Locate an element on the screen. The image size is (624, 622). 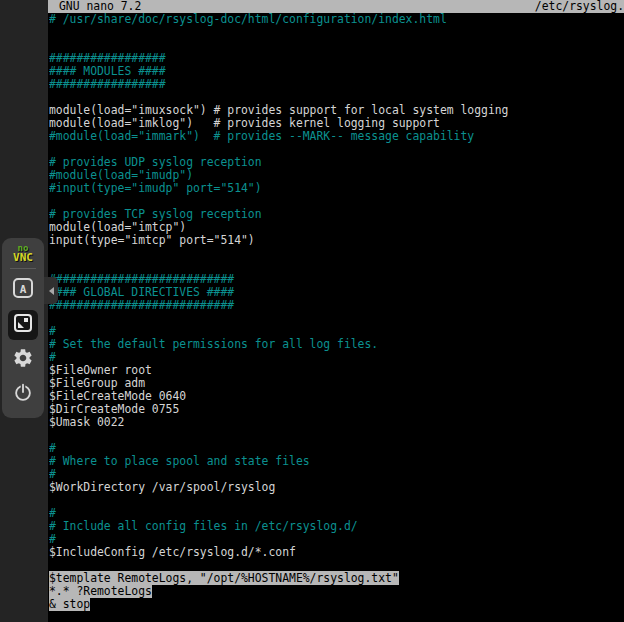
gear-icon is located at coordinates (23, 360).